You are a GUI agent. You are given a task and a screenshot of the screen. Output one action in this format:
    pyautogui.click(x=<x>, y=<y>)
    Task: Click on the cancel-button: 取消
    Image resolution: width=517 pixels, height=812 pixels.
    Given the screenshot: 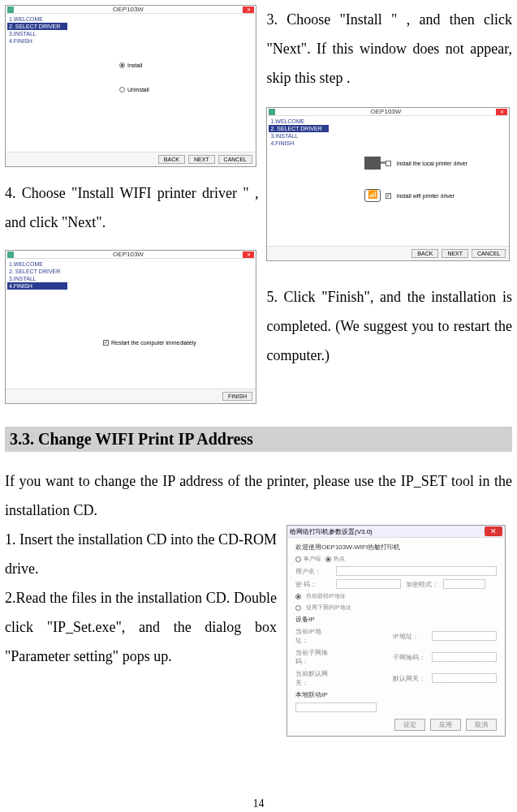 What is the action you would take?
    pyautogui.click(x=481, y=725)
    